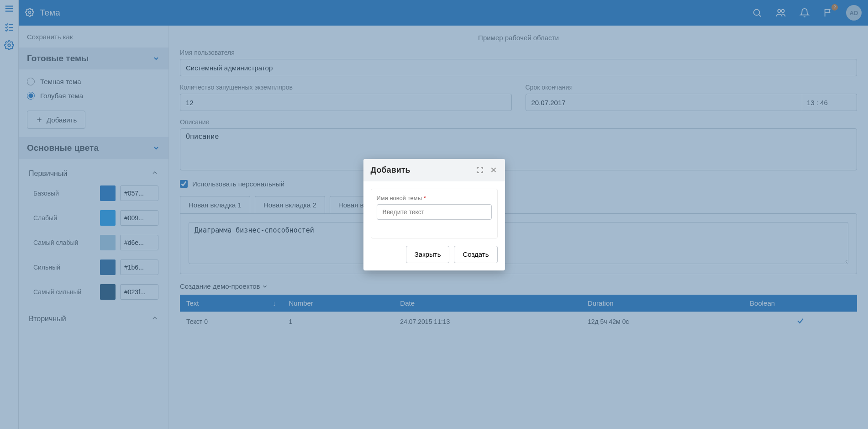  I want to click on required-asterisk: *, so click(425, 198).